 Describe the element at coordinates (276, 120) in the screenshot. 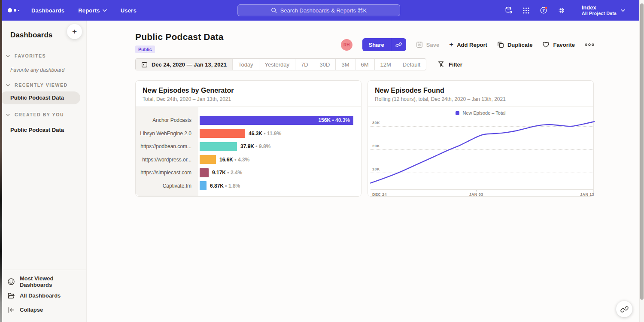

I see `bar: 156K • 40.3%` at that location.